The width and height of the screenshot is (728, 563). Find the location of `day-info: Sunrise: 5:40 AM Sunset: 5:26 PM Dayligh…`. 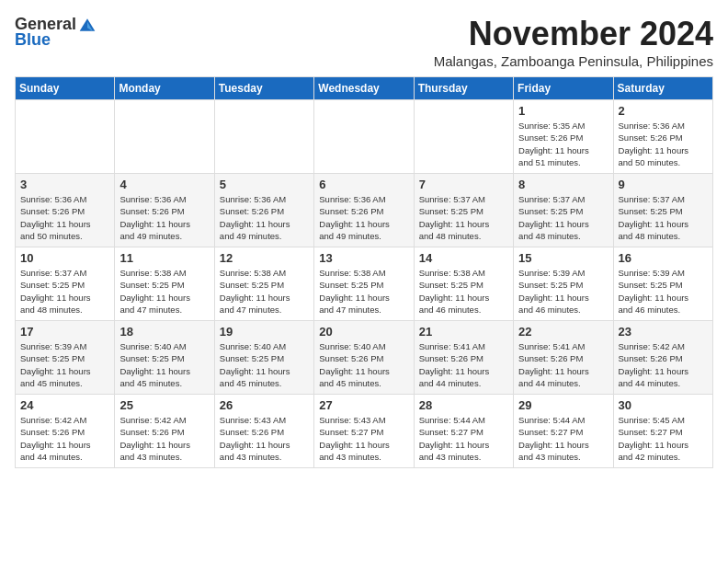

day-info: Sunrise: 5:40 AM Sunset: 5:26 PM Dayligh… is located at coordinates (364, 364).